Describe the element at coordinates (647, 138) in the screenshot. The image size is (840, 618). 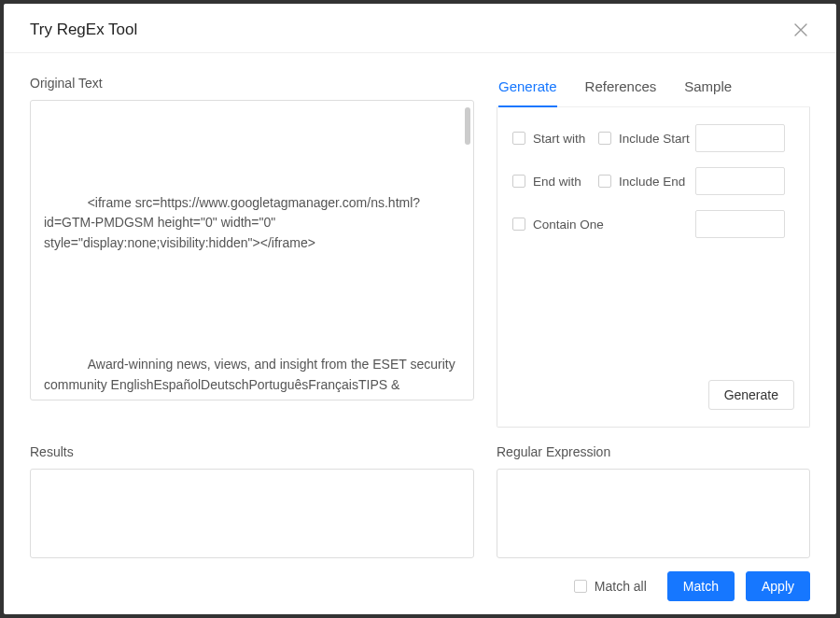
I see `include-start-checkbox: Include Start` at that location.